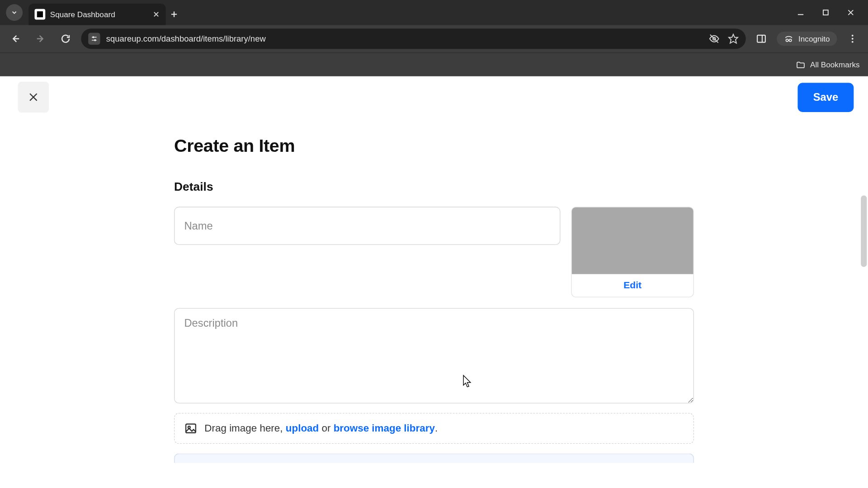  I want to click on item-image-card: Edit, so click(632, 252).